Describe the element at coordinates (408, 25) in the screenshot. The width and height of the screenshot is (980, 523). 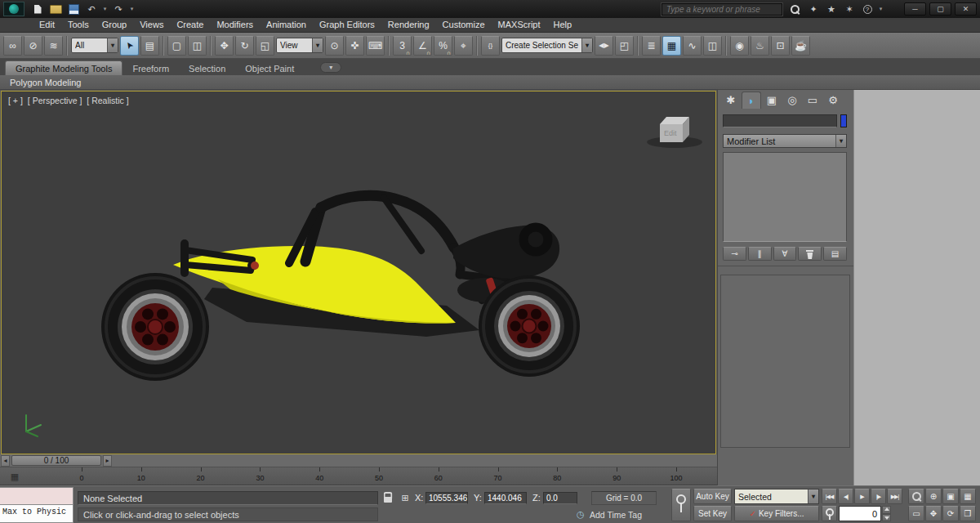
I see `menu-rendering: Rendering` at that location.